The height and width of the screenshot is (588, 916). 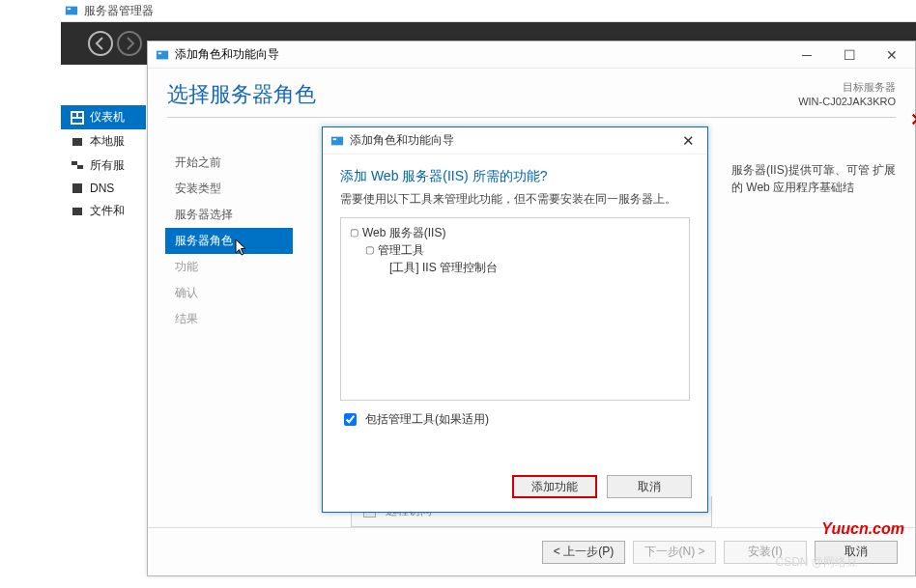 I want to click on csdn-watermark: CSDN @网络豆, so click(x=816, y=562).